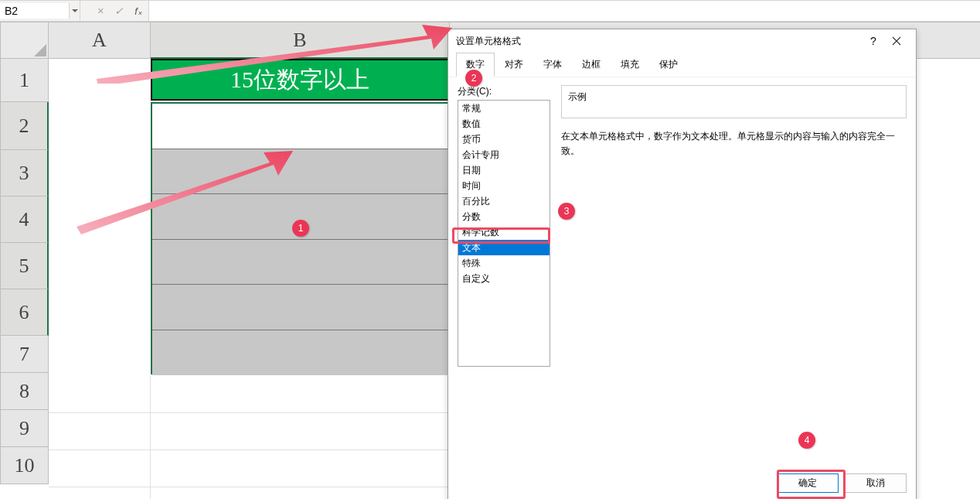 This screenshot has width=980, height=499. I want to click on category-item: 货币, so click(504, 139).